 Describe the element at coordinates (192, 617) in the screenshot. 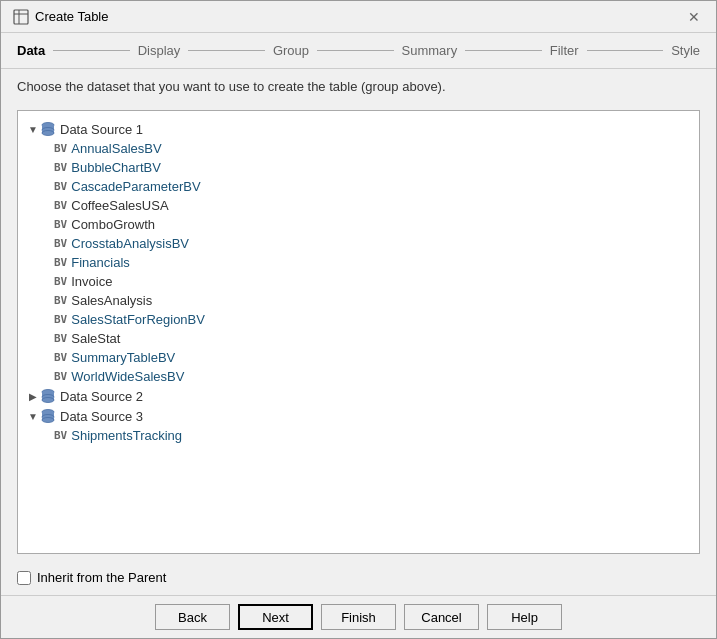

I see `back-button: Back` at that location.